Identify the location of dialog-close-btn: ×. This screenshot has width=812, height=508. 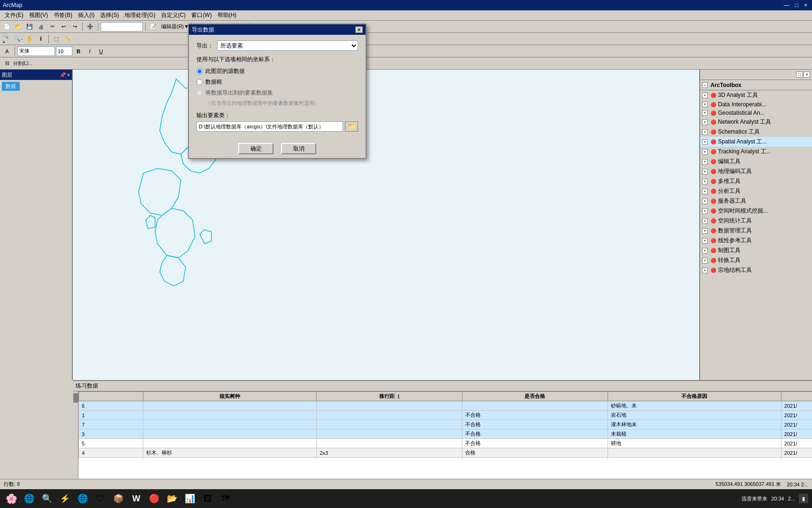
(359, 30).